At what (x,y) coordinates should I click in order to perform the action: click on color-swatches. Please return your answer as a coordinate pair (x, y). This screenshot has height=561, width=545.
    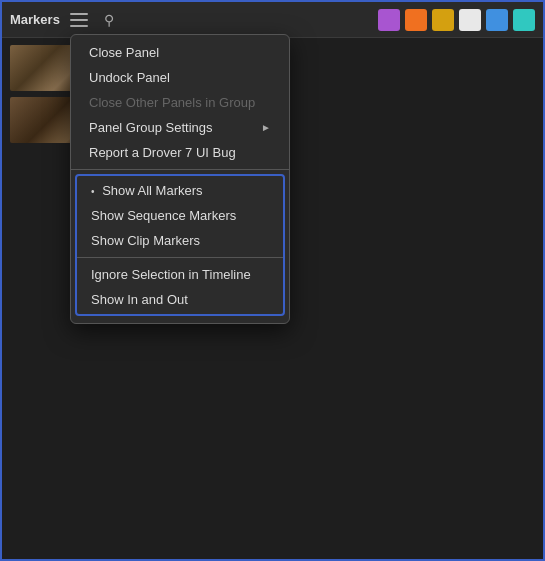
    Looking at the image, I should click on (456, 20).